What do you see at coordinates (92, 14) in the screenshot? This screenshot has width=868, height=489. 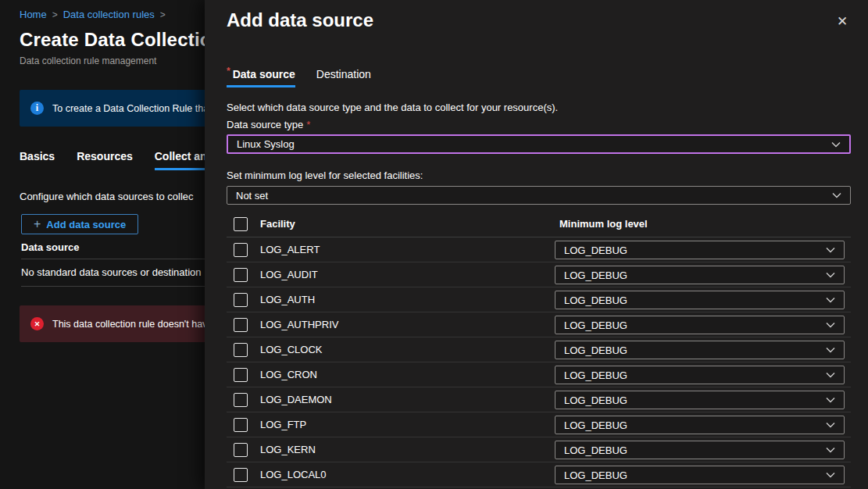 I see `breadcrumb: Home > Data collection rules >` at bounding box center [92, 14].